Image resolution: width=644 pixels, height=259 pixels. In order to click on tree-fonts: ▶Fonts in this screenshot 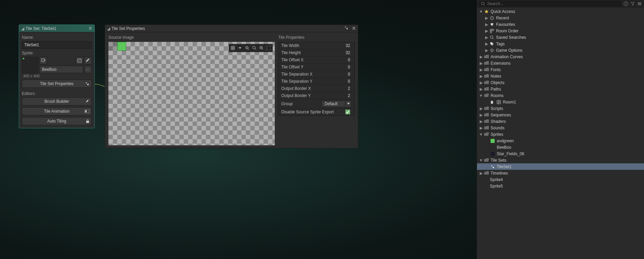, I will do `click(560, 69)`.